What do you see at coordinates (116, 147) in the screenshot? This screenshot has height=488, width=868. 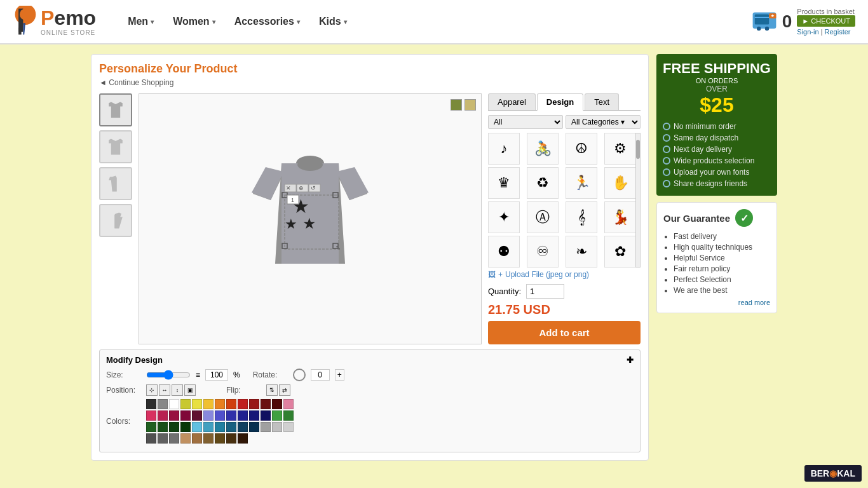 I see `thumb-back` at bounding box center [116, 147].